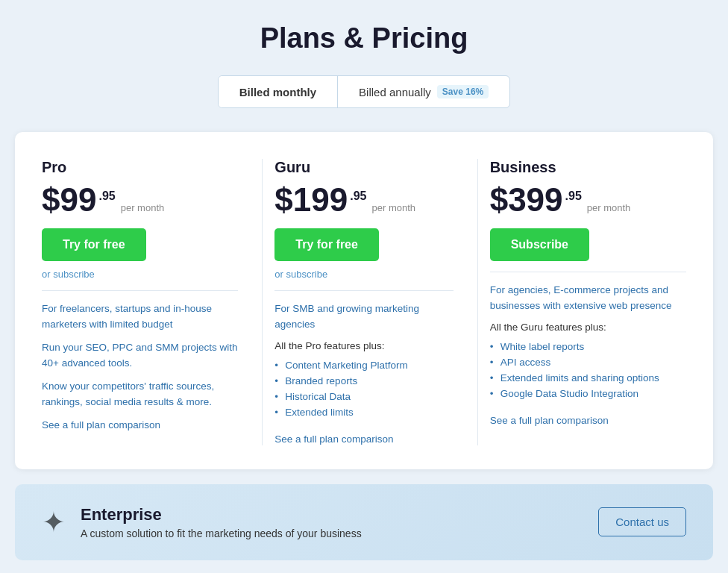 This screenshot has width=728, height=573. Describe the element at coordinates (588, 327) in the screenshot. I see `business-features-header: All the Guru features plus:` at that location.